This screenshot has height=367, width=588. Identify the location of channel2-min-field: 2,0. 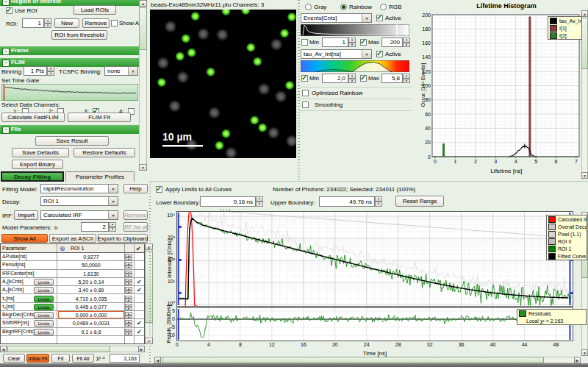
(335, 78).